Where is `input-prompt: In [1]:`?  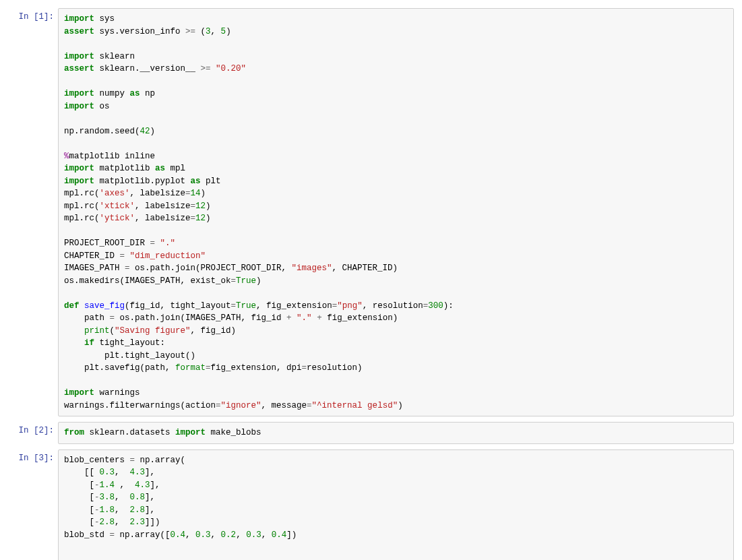 input-prompt: In [1]: is located at coordinates (33, 212).